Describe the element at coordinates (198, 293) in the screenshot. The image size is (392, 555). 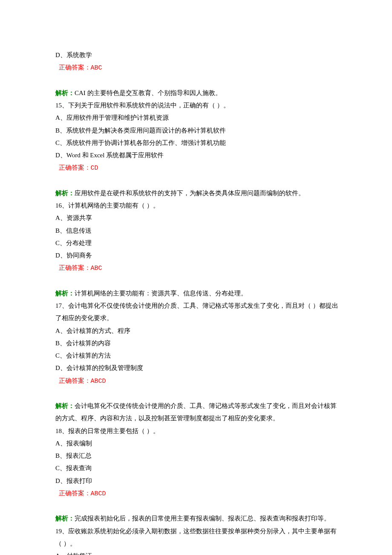
I see `analysis-line: 解析：计算机网络的主要功能有：资源共享、信息传送、分布处理。` at that location.